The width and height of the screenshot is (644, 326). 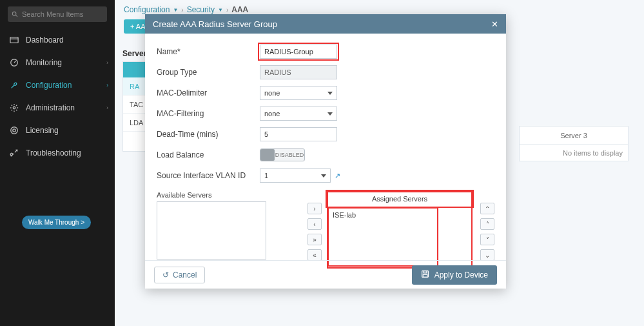 I want to click on load-balance-toggle: DISABLED, so click(x=282, y=155).